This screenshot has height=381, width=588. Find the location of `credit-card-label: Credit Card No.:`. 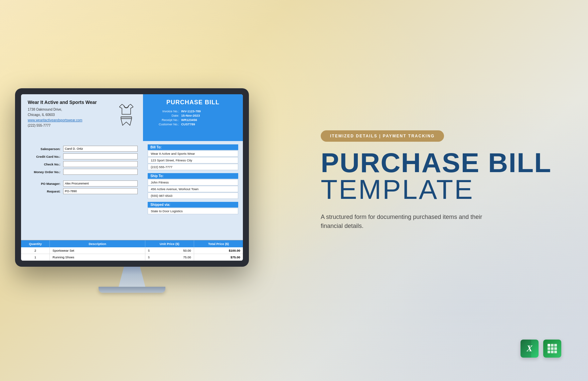

credit-card-label: Credit Card No.: is located at coordinates (45, 156).